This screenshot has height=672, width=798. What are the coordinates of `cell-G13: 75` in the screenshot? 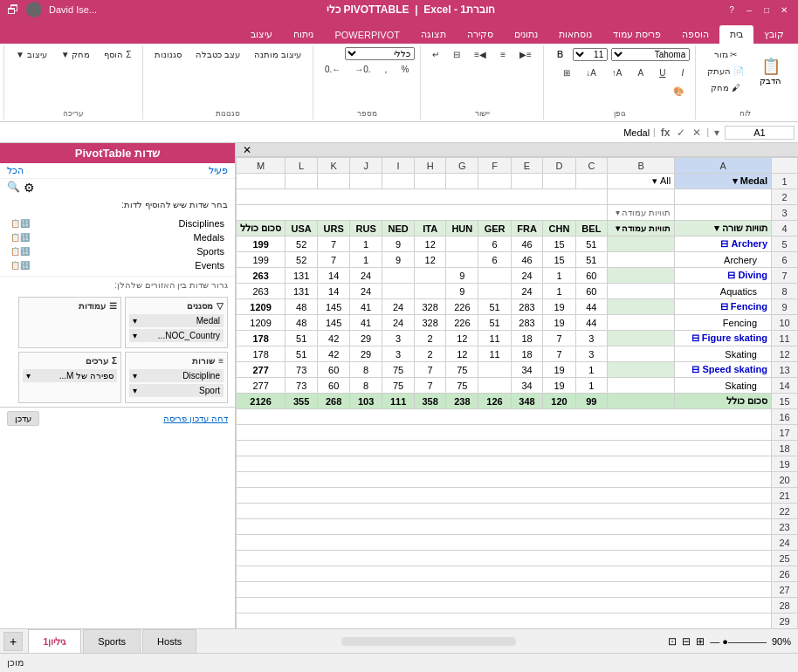 It's located at (463, 370).